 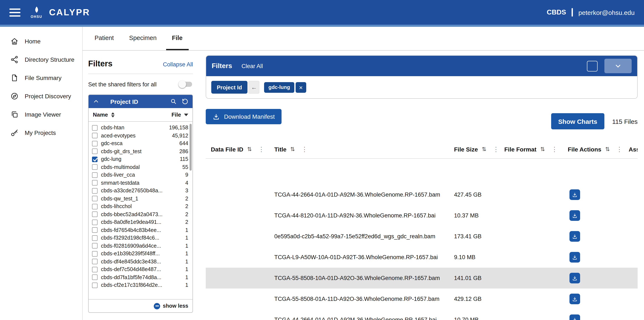 I want to click on sidebar-item-project-discovery: Project Discovery, so click(x=41, y=96).